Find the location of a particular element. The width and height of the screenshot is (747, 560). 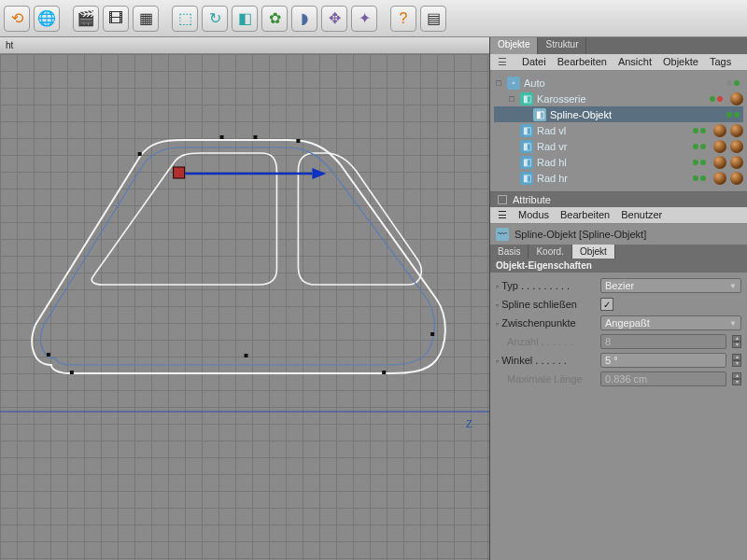

menu-file: Datei is located at coordinates (534, 62).